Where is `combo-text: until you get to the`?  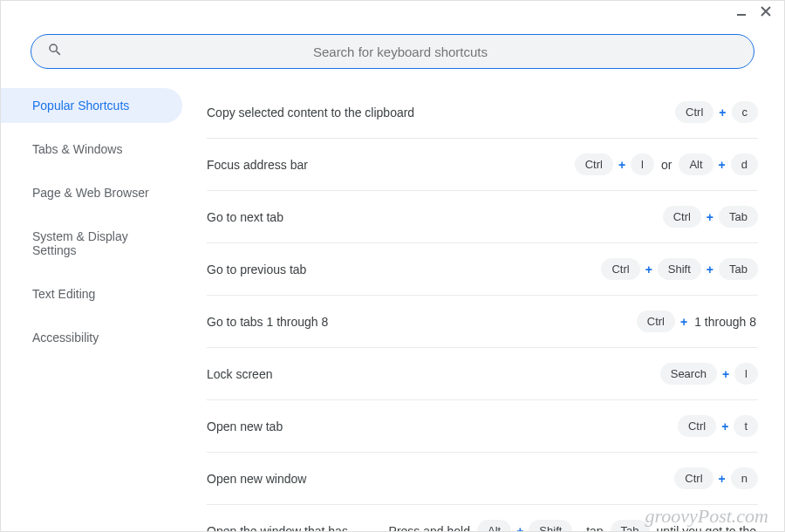 combo-text: until you get to the is located at coordinates (706, 529).